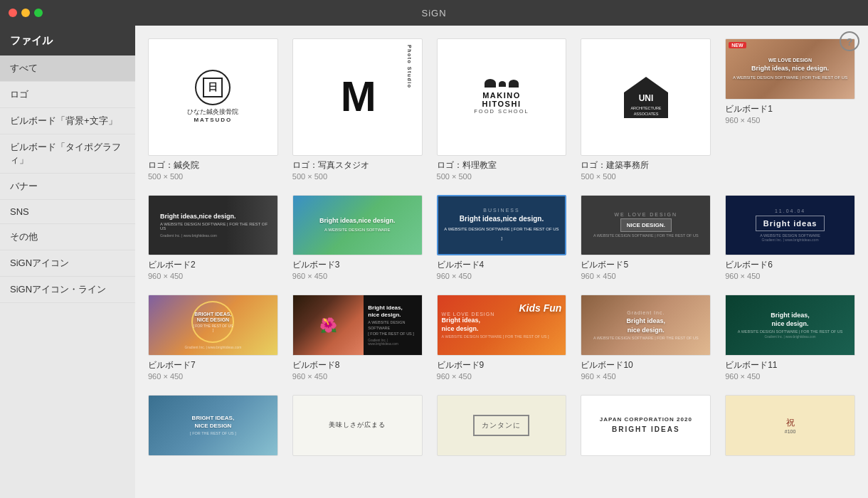  Describe the element at coordinates (68, 212) in the screenshot. I see `sidebar-item-sns: SNS` at that location.